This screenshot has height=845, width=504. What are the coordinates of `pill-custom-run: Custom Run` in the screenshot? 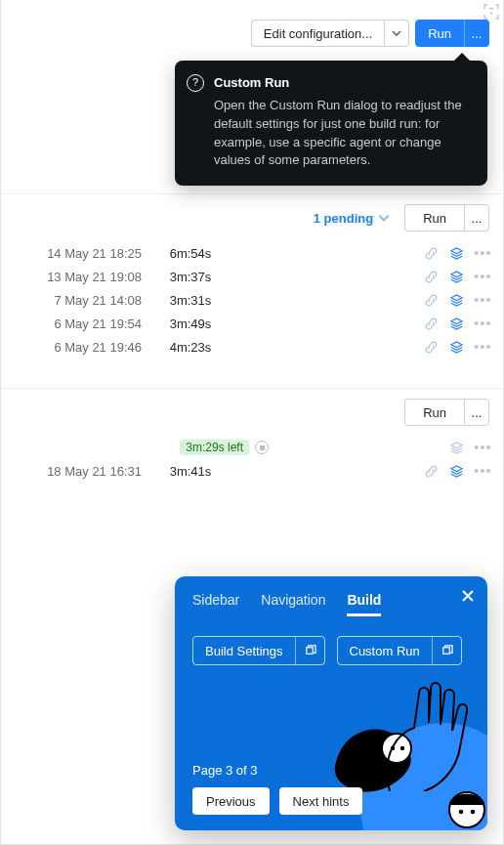 It's located at (399, 651).